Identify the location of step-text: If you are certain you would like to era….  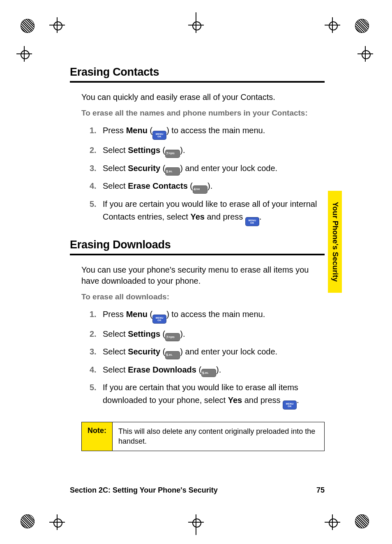
(214, 212).